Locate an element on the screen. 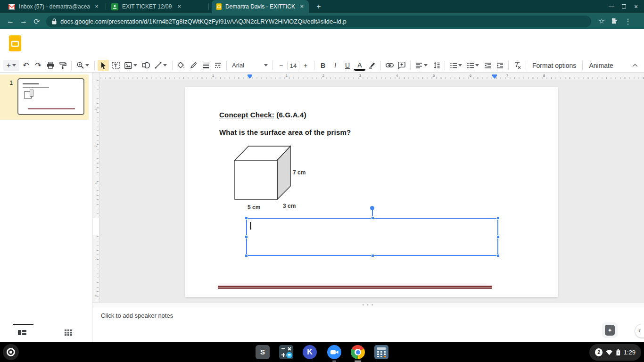 Image resolution: width=644 pixels, height=362 pixels. reload-icon: ⟳ is located at coordinates (37, 22).